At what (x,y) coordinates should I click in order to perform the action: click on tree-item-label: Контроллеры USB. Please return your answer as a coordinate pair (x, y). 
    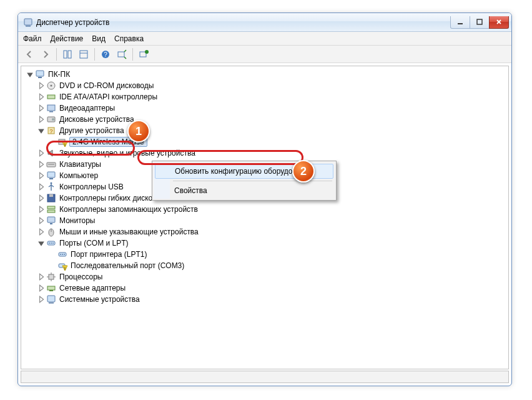
    Looking at the image, I should click on (91, 187).